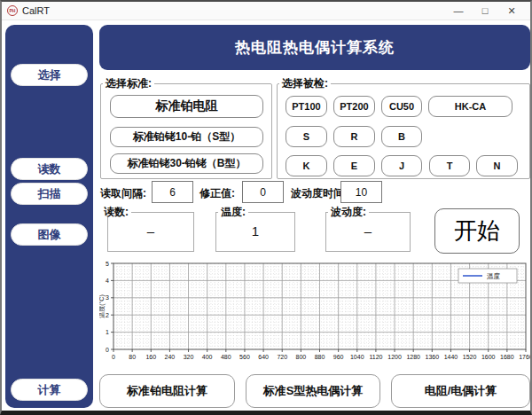  Describe the element at coordinates (402, 137) in the screenshot. I see `tested-b-button: B` at that location.